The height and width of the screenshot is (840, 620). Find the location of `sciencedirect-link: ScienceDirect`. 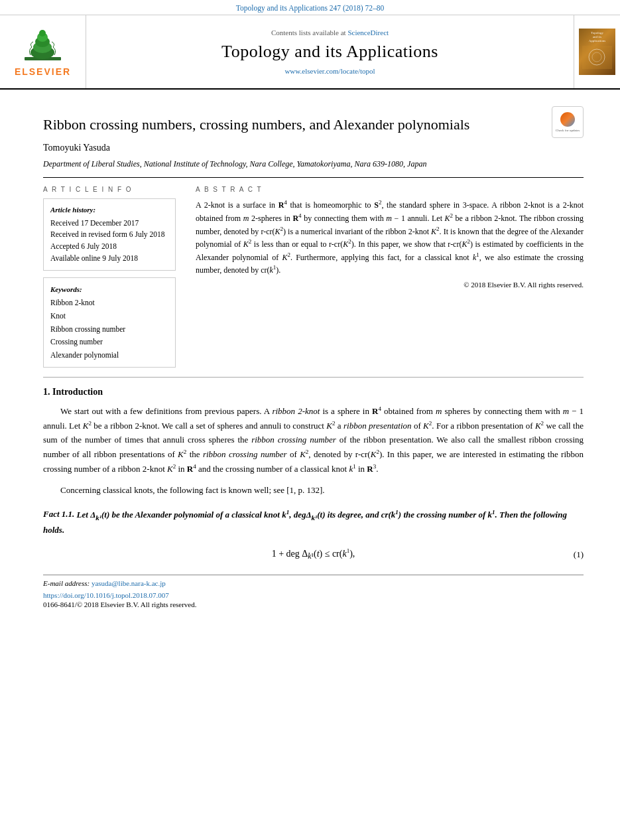

sciencedirect-link: ScienceDirect is located at coordinates (368, 33).